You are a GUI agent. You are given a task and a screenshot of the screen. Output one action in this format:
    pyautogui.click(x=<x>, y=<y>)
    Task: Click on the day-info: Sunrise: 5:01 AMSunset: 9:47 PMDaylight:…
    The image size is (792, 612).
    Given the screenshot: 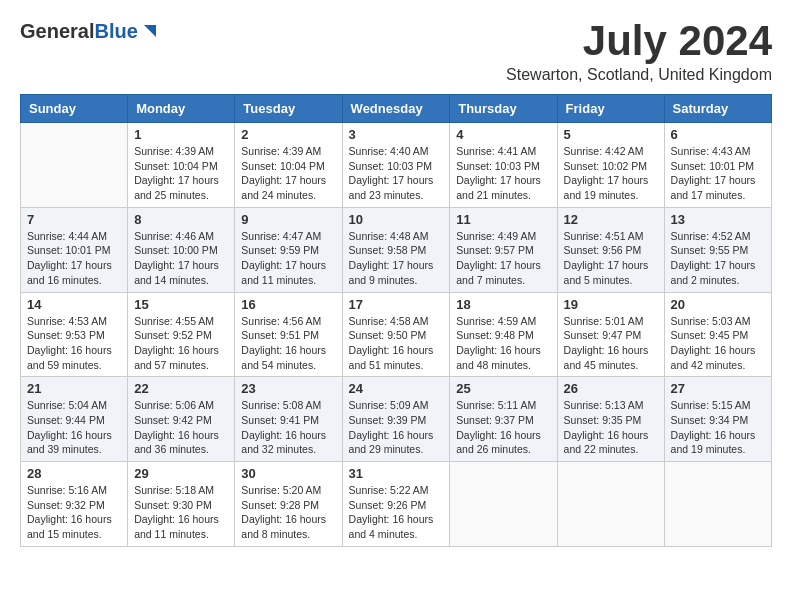 What is the action you would take?
    pyautogui.click(x=611, y=344)
    